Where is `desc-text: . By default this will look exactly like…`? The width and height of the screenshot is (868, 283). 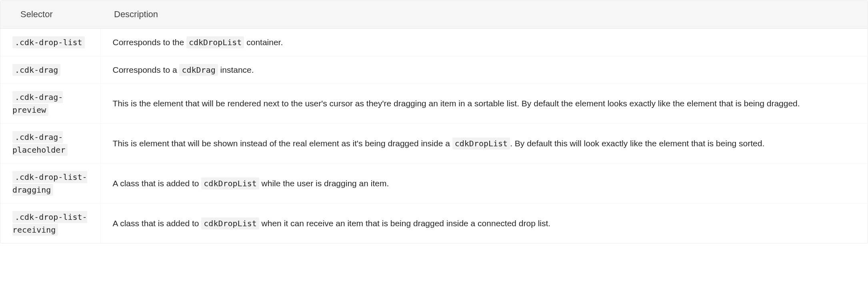
desc-text: . By default this will look exactly like… is located at coordinates (637, 143).